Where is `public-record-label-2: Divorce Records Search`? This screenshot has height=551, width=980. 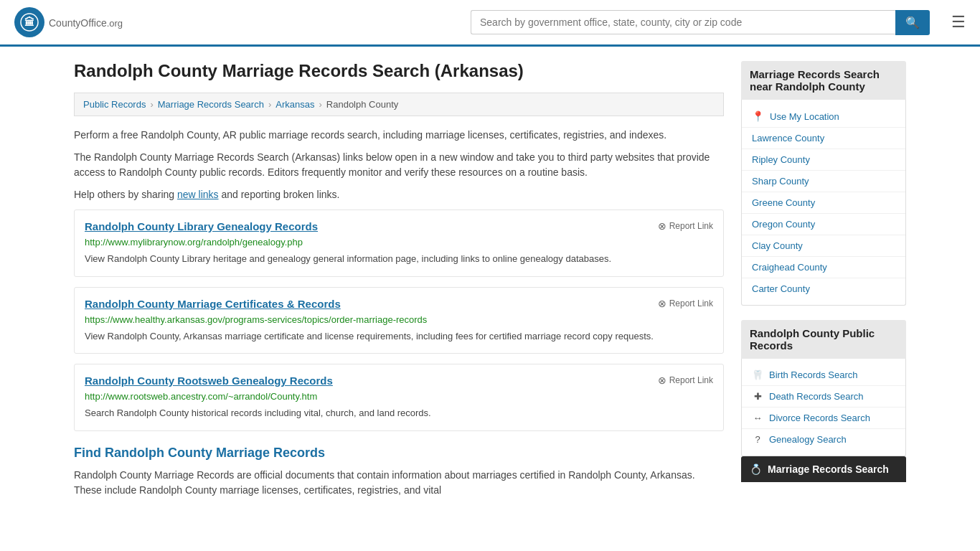
public-record-label-2: Divorce Records Search is located at coordinates (819, 418).